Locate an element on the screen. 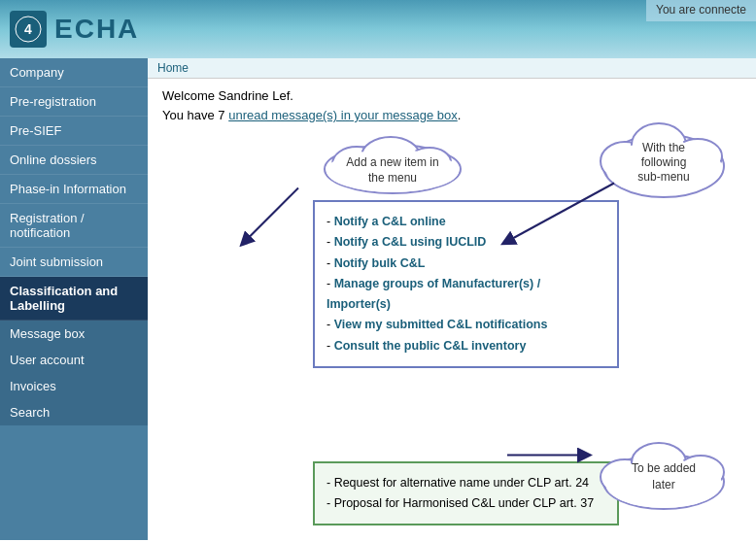 The height and width of the screenshot is (542, 756). cloud-add-item: Add a new item in the menu is located at coordinates (393, 161).